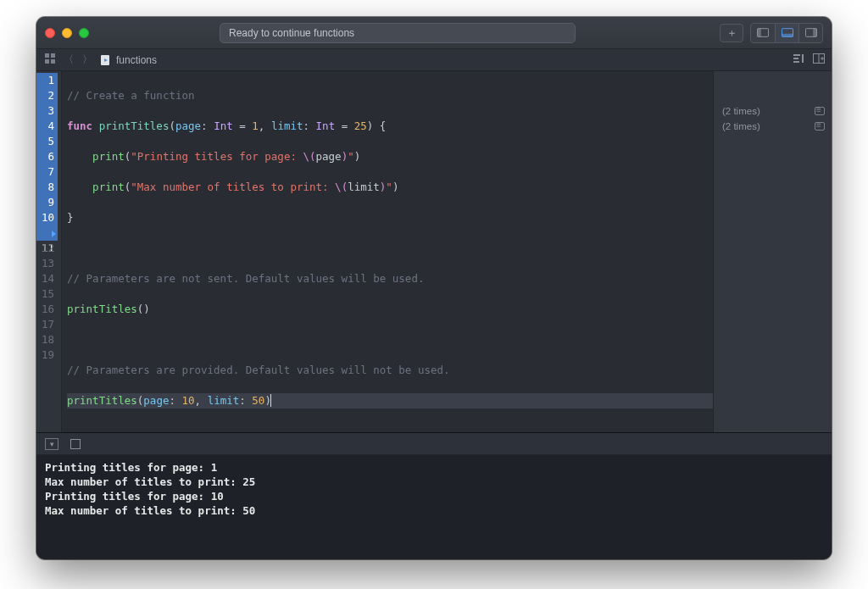  I want to click on console-line: Printing titles for page: 1, so click(434, 468).